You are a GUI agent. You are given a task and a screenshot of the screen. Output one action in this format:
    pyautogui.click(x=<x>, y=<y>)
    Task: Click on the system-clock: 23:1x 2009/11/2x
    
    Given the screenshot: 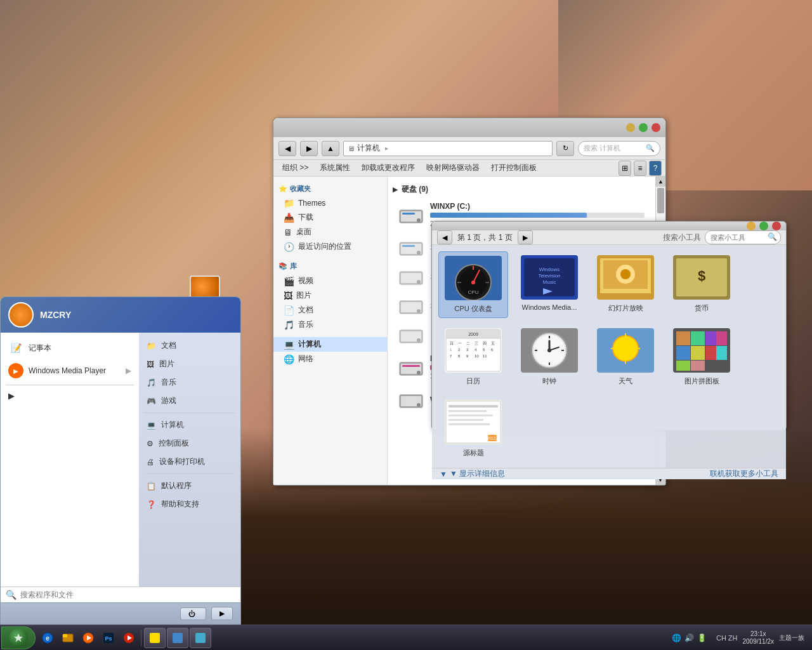 What is the action you would take?
    pyautogui.click(x=759, y=638)
    